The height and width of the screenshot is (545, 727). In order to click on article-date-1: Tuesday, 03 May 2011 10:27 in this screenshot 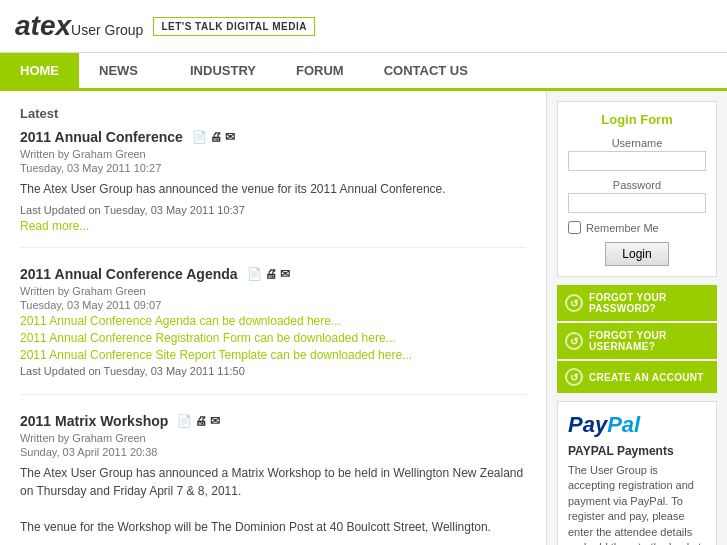, I will do `click(273, 168)`.